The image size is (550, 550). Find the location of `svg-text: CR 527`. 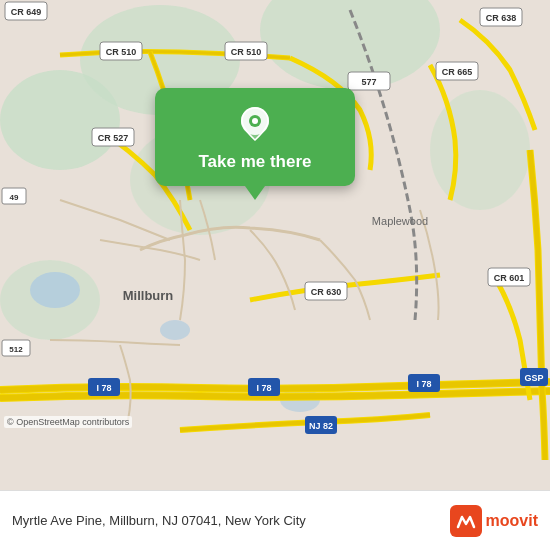

svg-text: CR 527 is located at coordinates (114, 138).